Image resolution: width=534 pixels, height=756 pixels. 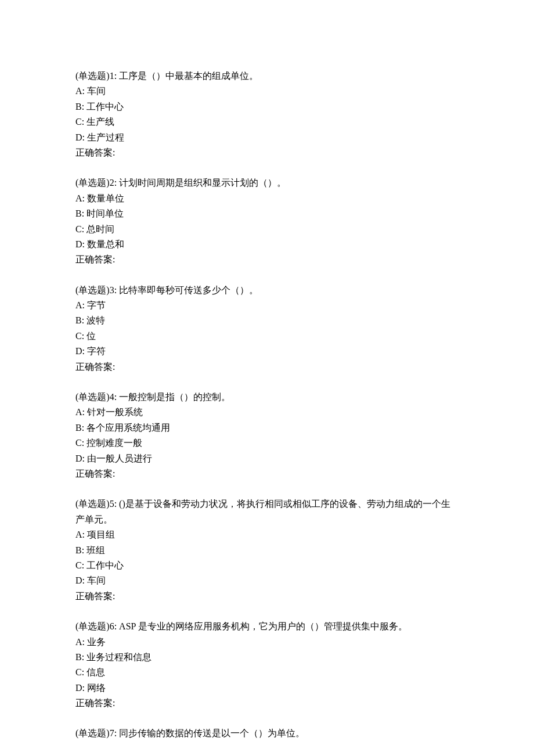 What do you see at coordinates (267, 581) in the screenshot?
I see `option-d: D: 车间` at bounding box center [267, 581].